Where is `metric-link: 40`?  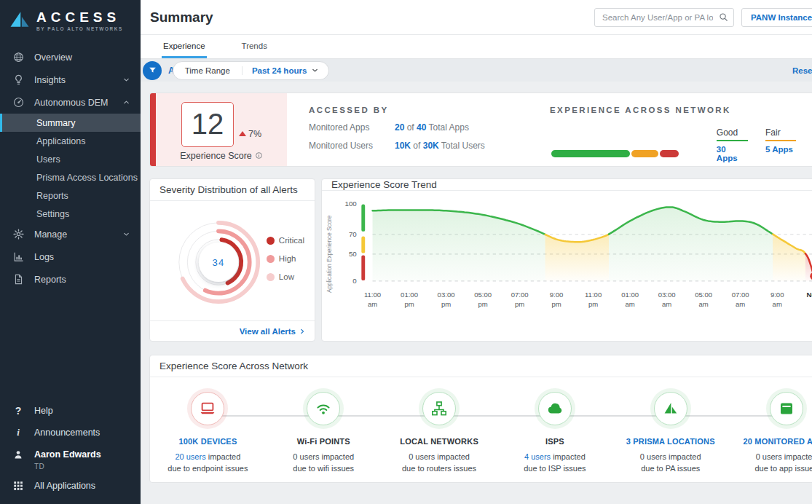
metric-link: 40 is located at coordinates (421, 127).